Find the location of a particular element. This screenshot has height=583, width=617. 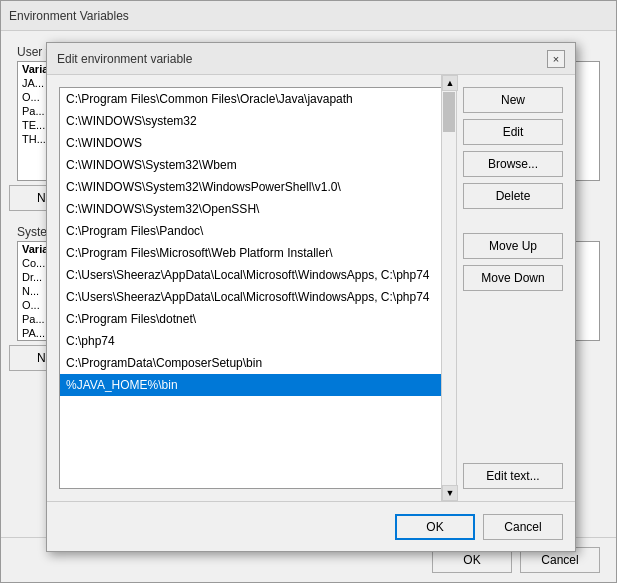

dialog-ok-button: OK is located at coordinates (435, 527).